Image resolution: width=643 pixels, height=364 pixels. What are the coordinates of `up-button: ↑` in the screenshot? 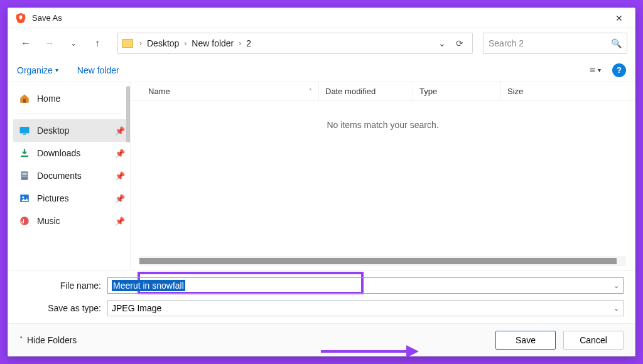 It's located at (97, 43).